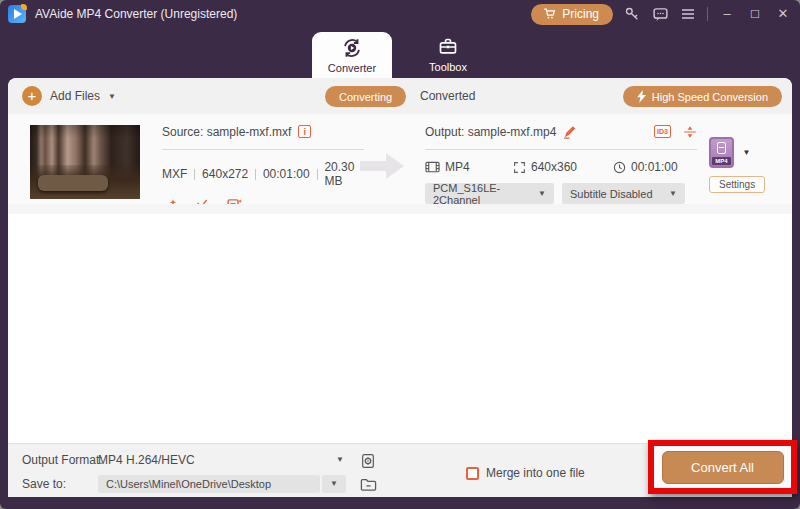 This screenshot has height=509, width=800. I want to click on pricing-button: Pricing, so click(572, 14).